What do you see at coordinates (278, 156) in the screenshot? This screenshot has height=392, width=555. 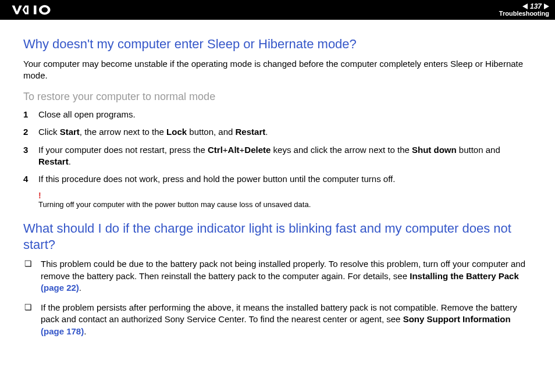 I see `step-item: 3 If your computer does not restart, pre…` at bounding box center [278, 156].